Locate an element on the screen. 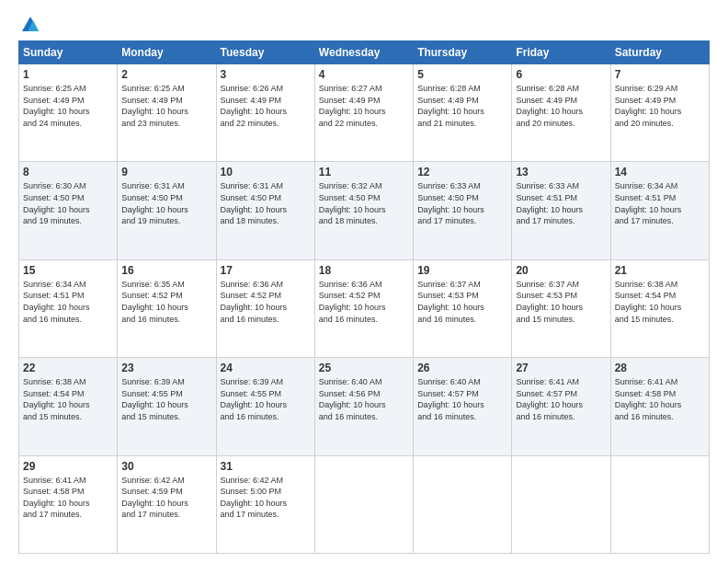 The width and height of the screenshot is (728, 563). header is located at coordinates (364, 23).